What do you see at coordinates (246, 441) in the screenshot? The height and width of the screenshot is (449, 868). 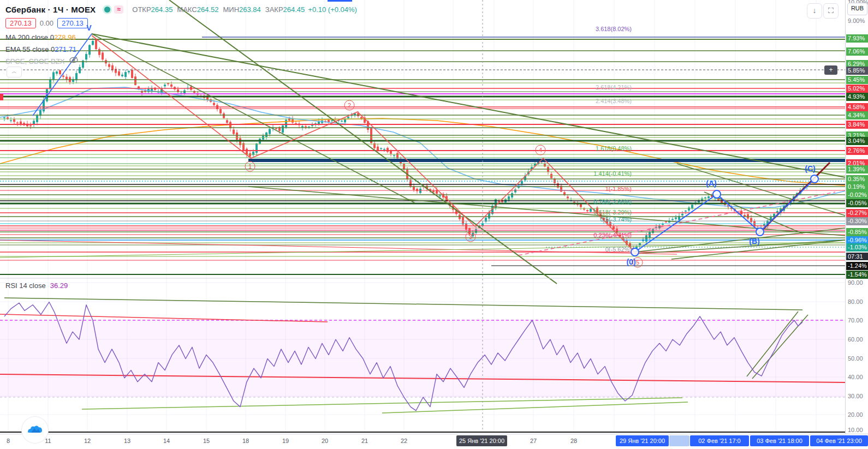 I see `time-axis-label: 18` at bounding box center [246, 441].